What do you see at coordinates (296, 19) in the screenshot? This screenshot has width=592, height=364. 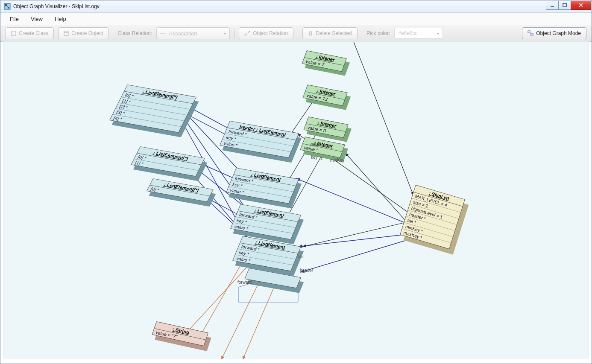 I see `menubar: File View Help` at bounding box center [296, 19].